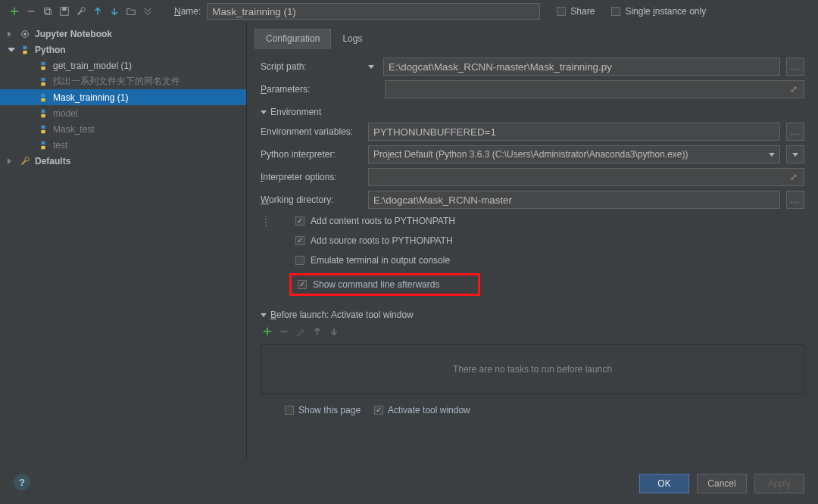 Image resolution: width=818 pixels, height=504 pixels. I want to click on activate-tool-checkbox, so click(379, 410).